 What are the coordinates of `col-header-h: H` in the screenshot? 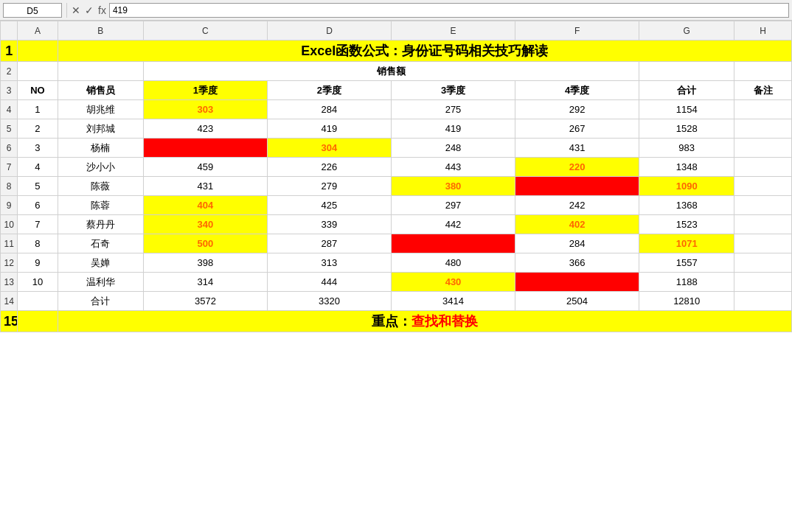 It's located at (763, 31).